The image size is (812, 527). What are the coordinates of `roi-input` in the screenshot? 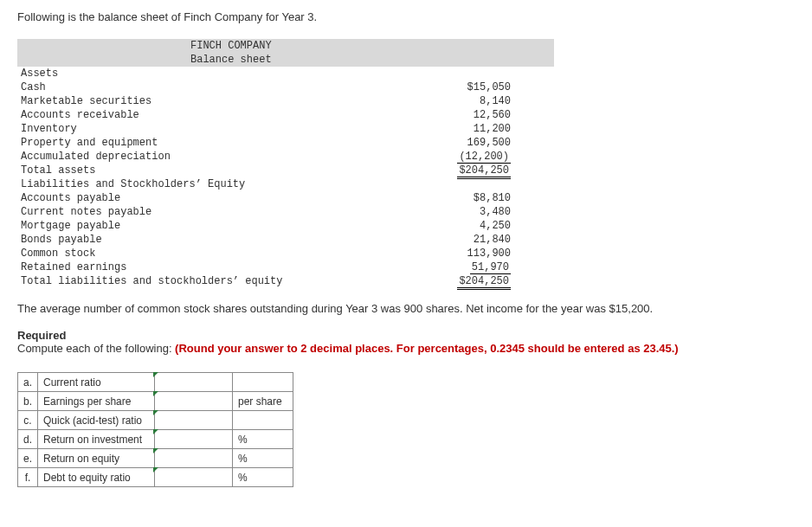 It's located at (194, 440).